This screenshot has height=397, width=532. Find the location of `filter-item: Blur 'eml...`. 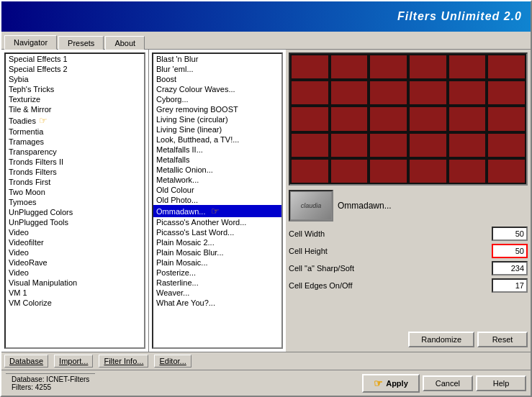

filter-item: Blur 'eml... is located at coordinates (217, 69).